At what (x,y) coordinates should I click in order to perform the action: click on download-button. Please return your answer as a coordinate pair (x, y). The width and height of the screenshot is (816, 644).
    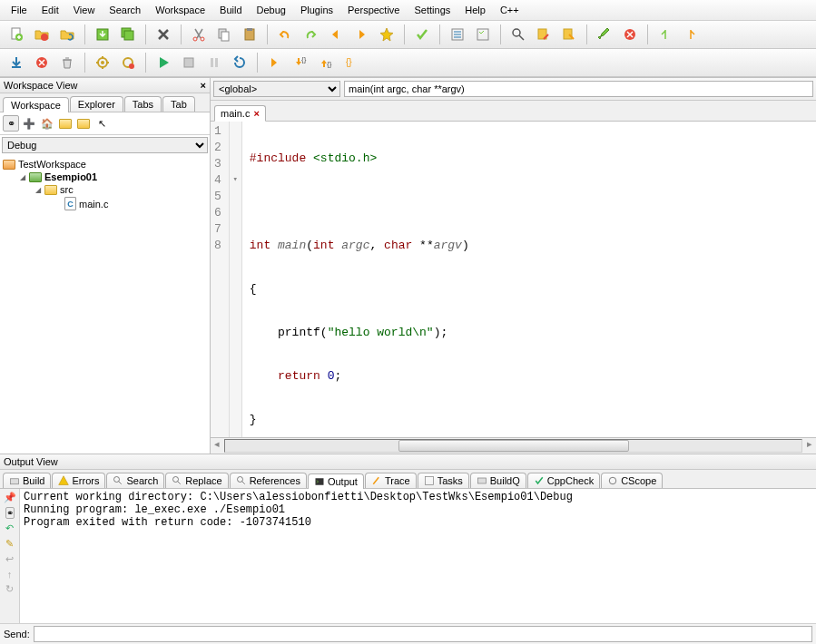
    Looking at the image, I should click on (16, 63).